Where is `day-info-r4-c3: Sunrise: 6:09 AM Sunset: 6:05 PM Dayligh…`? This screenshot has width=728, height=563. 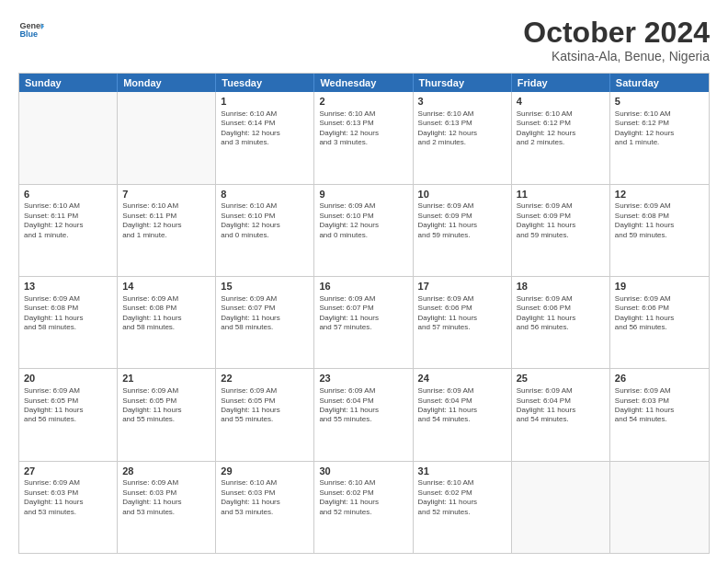
day-info-r4-c3: Sunrise: 6:09 AM Sunset: 6:05 PM Dayligh… is located at coordinates (265, 406).